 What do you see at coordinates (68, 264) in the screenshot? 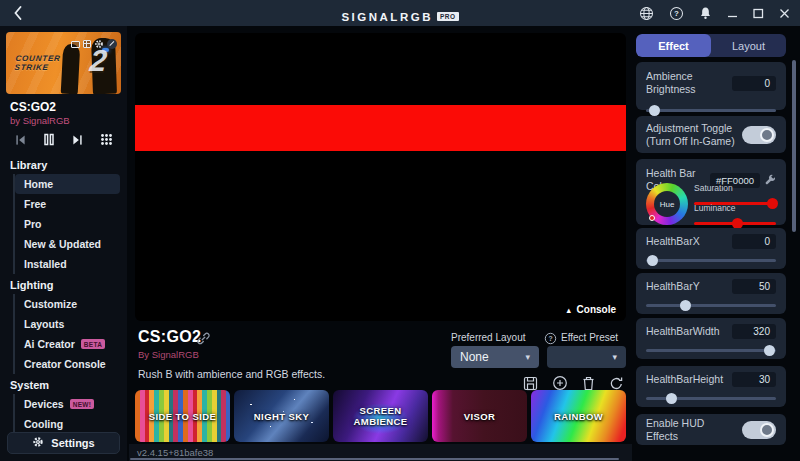
I see `sidebar-item-installed: Installed` at bounding box center [68, 264].